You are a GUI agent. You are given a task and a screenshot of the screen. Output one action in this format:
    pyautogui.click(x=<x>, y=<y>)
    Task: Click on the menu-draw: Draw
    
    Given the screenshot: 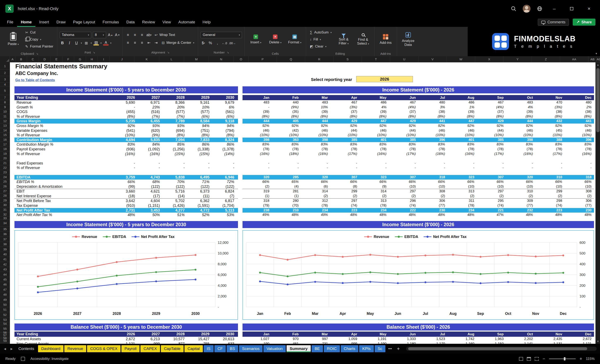 What is the action you would take?
    pyautogui.click(x=61, y=22)
    